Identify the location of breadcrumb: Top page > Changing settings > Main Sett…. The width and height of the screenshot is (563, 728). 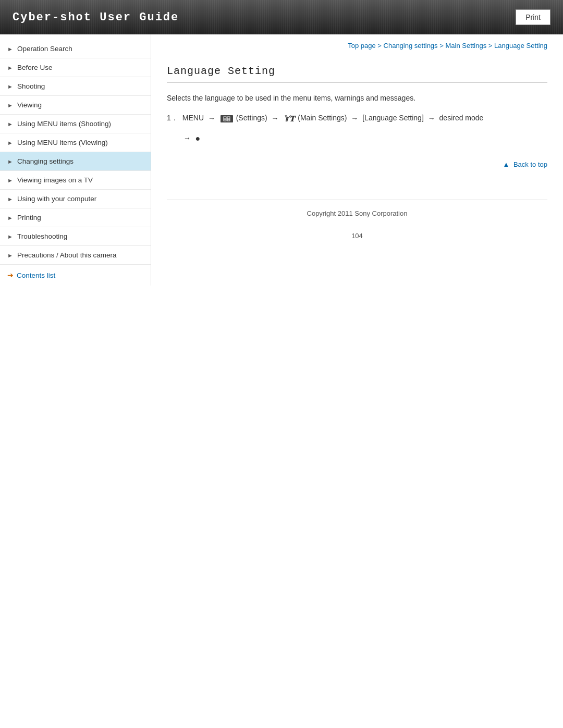
(357, 45).